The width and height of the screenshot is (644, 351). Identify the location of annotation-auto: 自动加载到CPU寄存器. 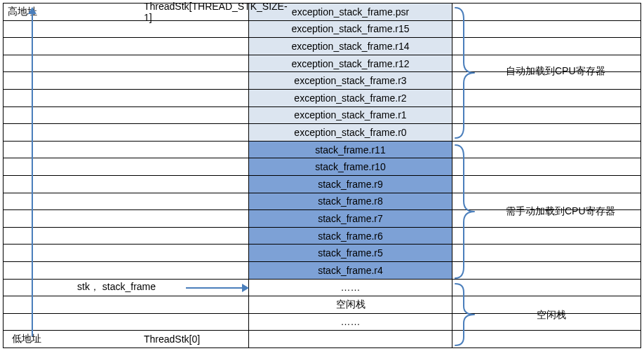
(556, 71).